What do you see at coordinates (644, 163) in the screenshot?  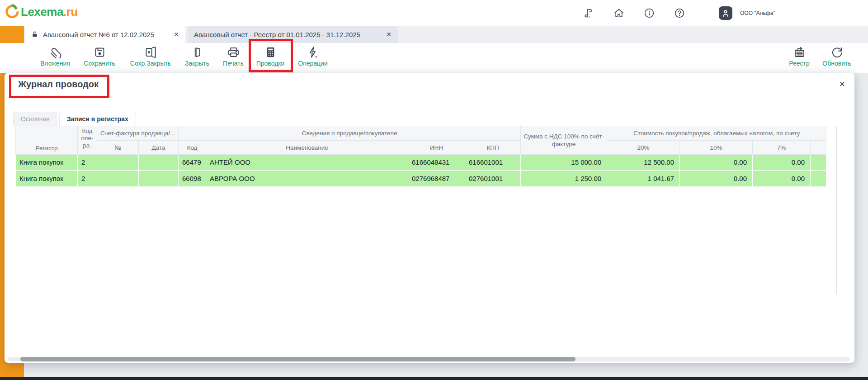 I see `cell-20: 12 500.00` at bounding box center [644, 163].